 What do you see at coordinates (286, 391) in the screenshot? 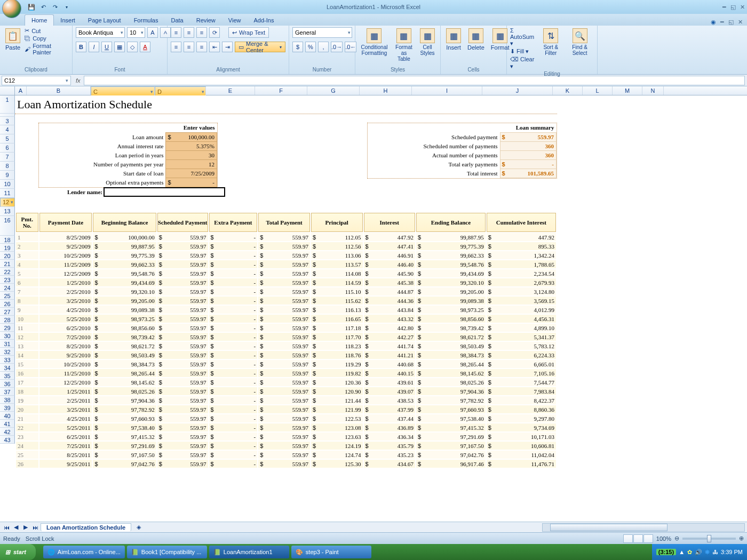
I see `table-row: 18 1/25/2011 $98,025.26 $559.97 $- $559.…` at bounding box center [286, 391].